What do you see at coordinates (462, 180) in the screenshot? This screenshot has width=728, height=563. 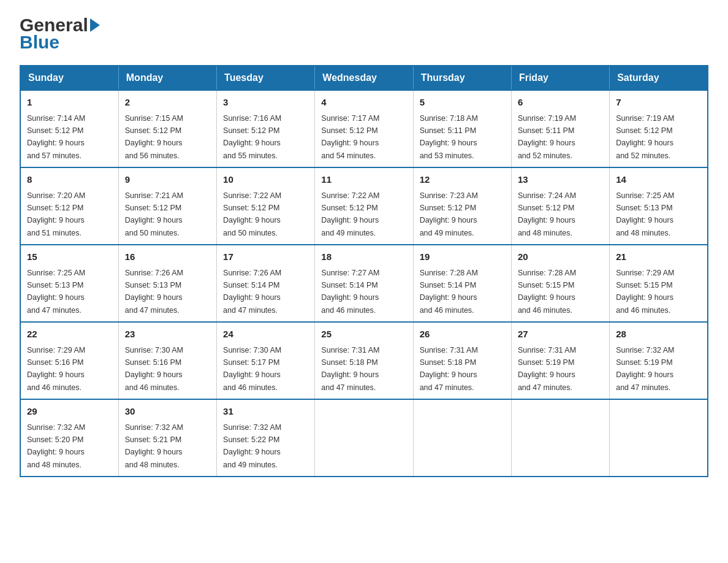 I see `day-number: 12` at bounding box center [462, 180].